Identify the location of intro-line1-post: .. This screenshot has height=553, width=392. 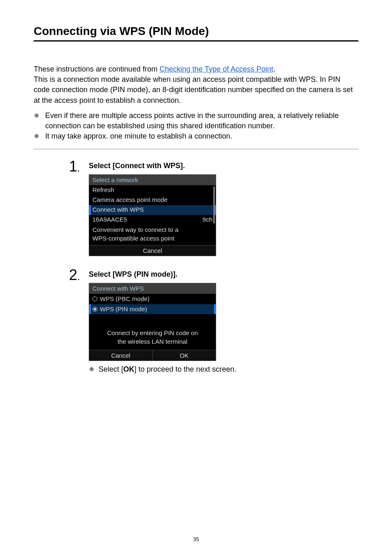
(274, 69).